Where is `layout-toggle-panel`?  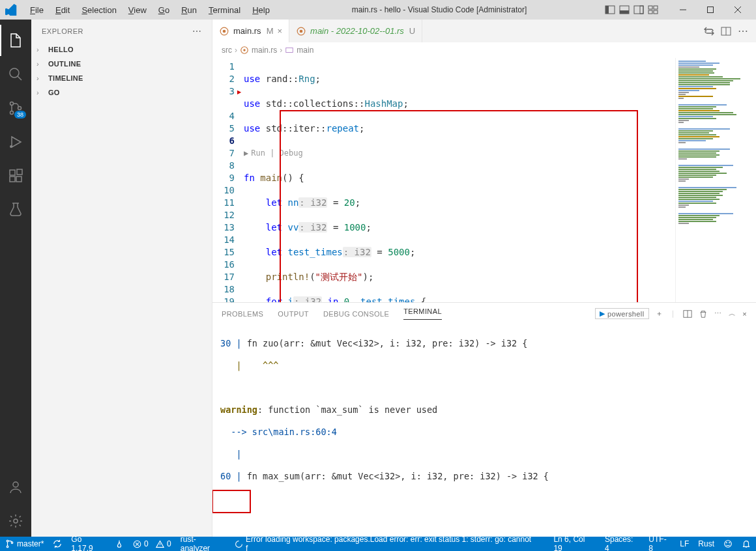 layout-toggle-panel is located at coordinates (624, 10).